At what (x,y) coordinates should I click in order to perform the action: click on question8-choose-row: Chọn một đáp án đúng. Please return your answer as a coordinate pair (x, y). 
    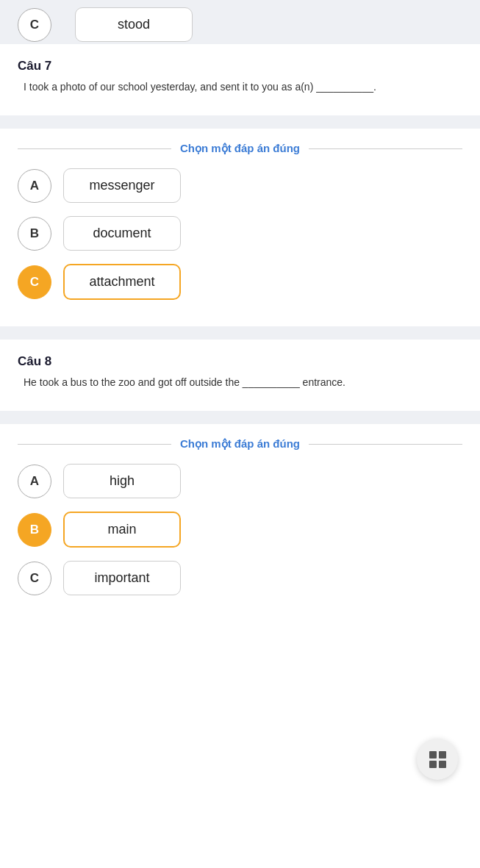
    Looking at the image, I should click on (240, 444).